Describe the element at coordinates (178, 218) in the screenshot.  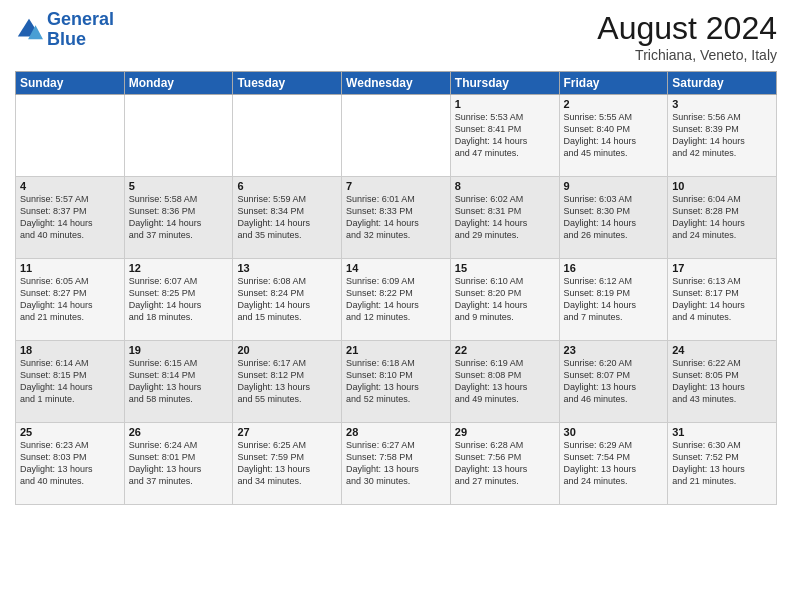
I see `calendar-cell: 5Sunrise: 5:58 AM Sunset: 8:36 PM Daylig…` at that location.